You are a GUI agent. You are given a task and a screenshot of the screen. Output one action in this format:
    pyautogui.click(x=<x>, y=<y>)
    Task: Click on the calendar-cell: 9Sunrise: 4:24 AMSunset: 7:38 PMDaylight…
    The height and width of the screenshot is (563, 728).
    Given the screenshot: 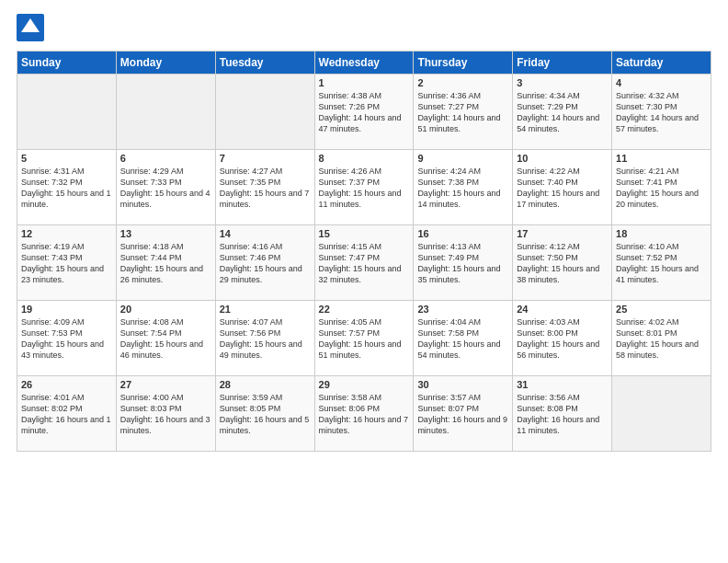 What is the action you would take?
    pyautogui.click(x=463, y=188)
    